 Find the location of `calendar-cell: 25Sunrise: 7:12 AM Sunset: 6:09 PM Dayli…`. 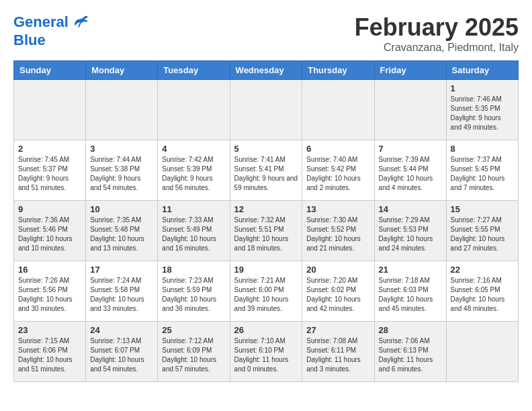

calendar-cell: 25Sunrise: 7:12 AM Sunset: 6:09 PM Dayli… is located at coordinates (193, 352).